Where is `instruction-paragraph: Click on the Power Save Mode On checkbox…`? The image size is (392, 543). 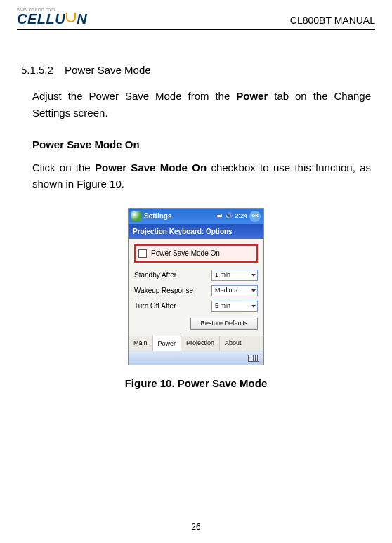 instruction-paragraph: Click on the Power Save Mode On checkbox… is located at coordinates (202, 176).